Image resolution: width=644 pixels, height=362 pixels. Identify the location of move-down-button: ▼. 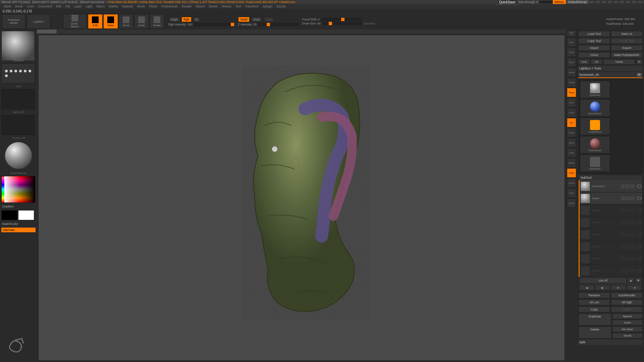
(638, 280).